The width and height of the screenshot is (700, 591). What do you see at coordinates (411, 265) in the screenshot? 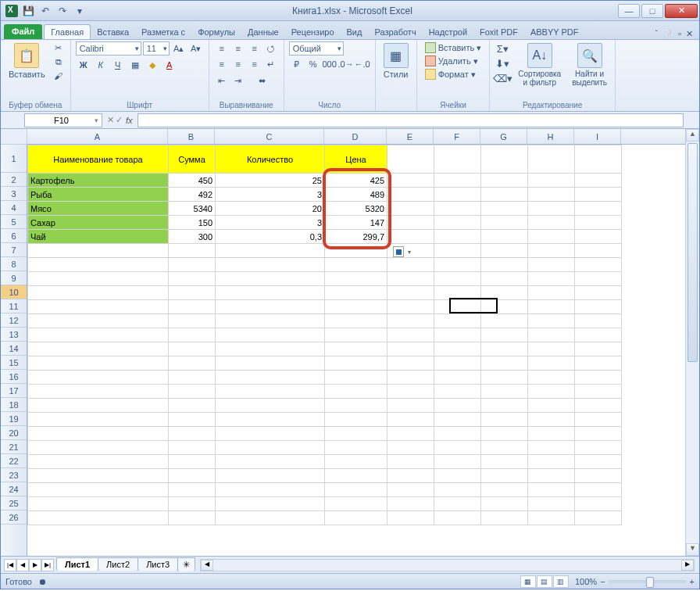
I see `cell-E8` at bounding box center [411, 265].